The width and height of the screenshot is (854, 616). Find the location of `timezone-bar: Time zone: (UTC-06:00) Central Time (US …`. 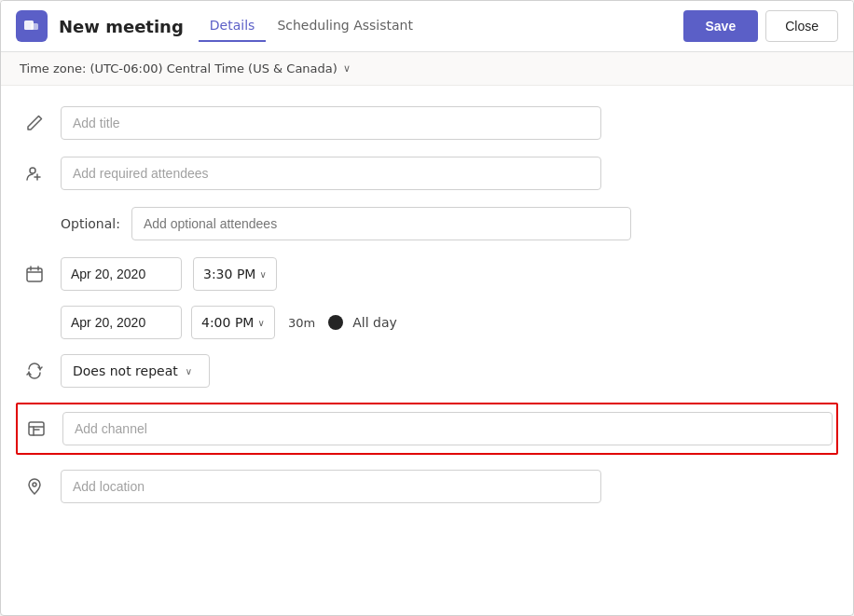

timezone-bar: Time zone: (UTC-06:00) Central Time (US … is located at coordinates (427, 69).